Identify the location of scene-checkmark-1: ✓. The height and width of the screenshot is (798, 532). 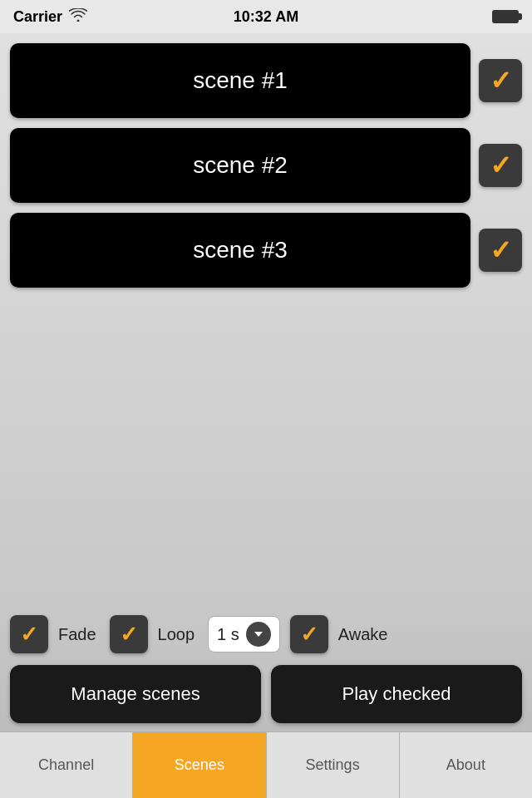
(500, 81).